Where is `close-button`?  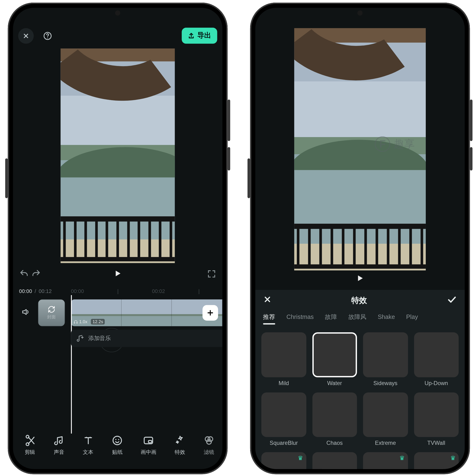
close-button is located at coordinates (26, 35).